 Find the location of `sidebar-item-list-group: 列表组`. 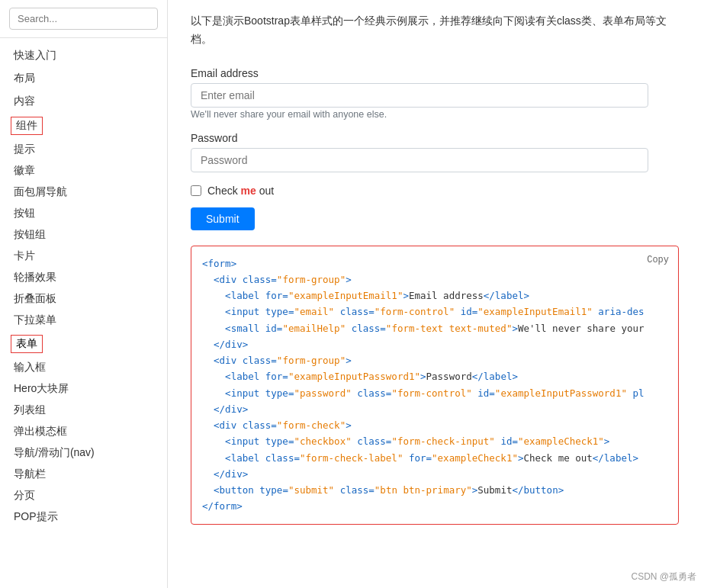

sidebar-item-list-group: 列表组 is located at coordinates (84, 410).